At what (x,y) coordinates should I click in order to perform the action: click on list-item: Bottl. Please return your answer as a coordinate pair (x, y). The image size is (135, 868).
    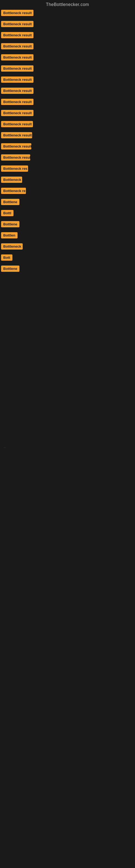
    Looking at the image, I should click on (68, 214).